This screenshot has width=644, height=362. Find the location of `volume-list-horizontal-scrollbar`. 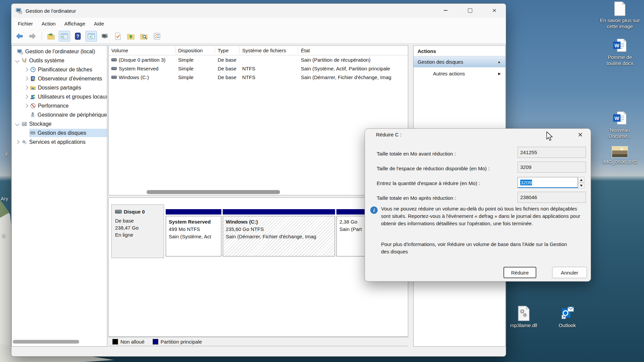

volume-list-horizontal-scrollbar is located at coordinates (213, 192).